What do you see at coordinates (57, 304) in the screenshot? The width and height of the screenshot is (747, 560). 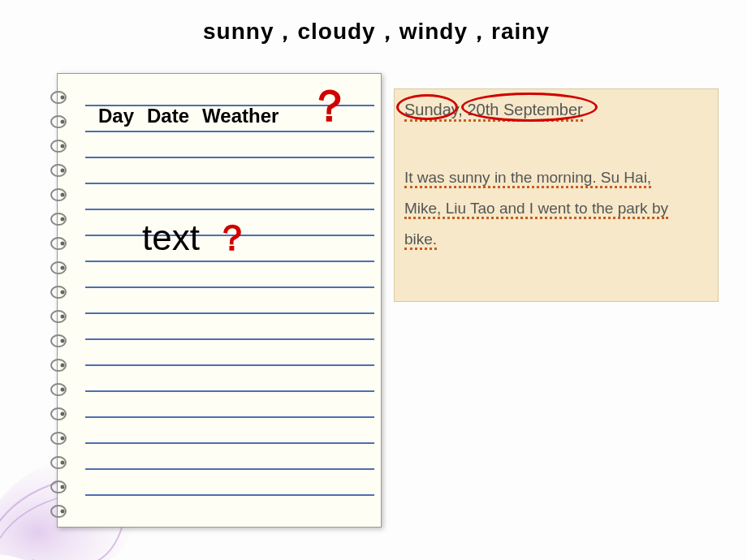 I see `spiral-binding` at bounding box center [57, 304].